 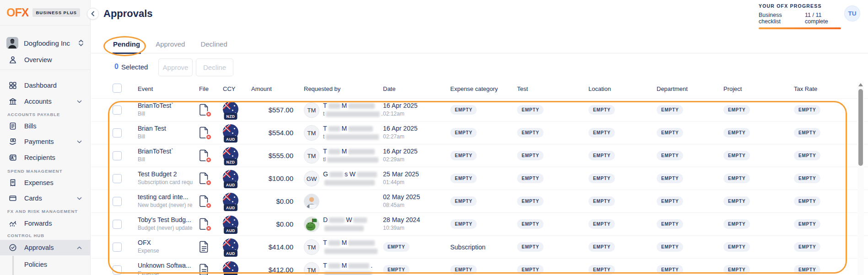 I want to click on progress-bar, so click(x=800, y=28).